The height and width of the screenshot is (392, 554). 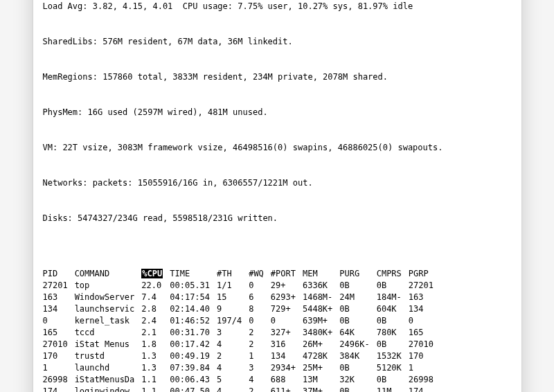 I want to click on cell: trustd, so click(x=108, y=356).